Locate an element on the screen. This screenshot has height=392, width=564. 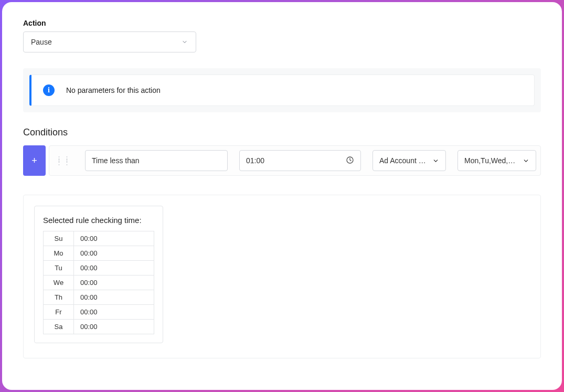
schedule-day: Su is located at coordinates (59, 239).